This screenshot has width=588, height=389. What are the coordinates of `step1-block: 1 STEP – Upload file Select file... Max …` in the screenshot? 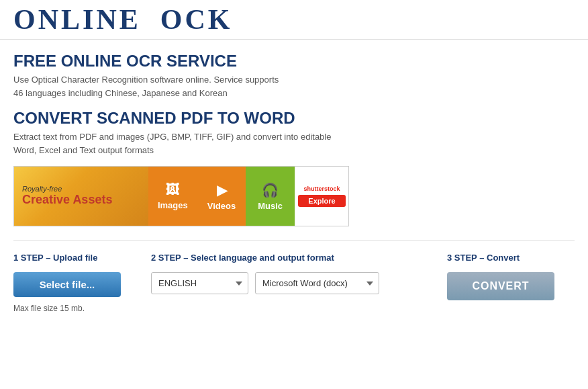 It's located at (75, 283).